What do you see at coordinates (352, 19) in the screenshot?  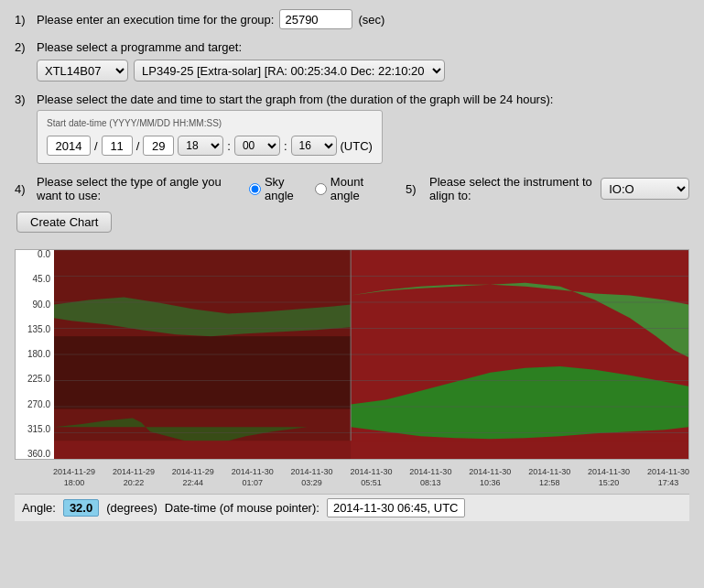 I see `step1-row: 1) Please enter an execution time for th…` at bounding box center [352, 19].